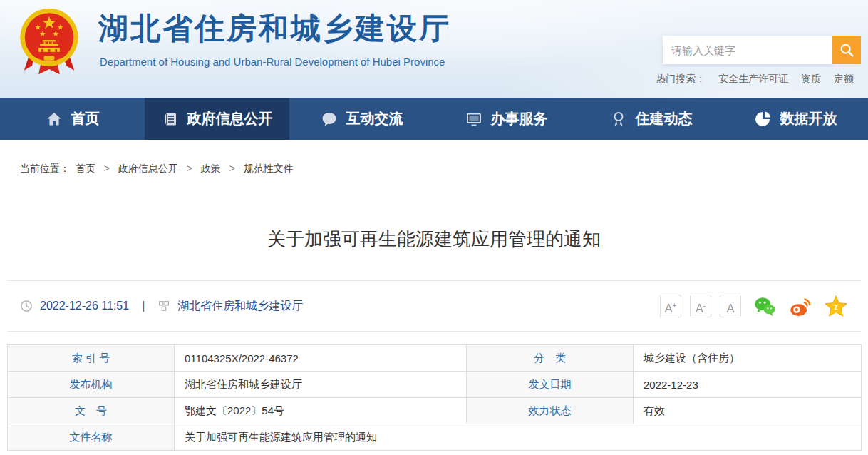 The image size is (868, 455). What do you see at coordinates (240, 307) in the screenshot?
I see `article-source: 湖北省住房和城乡建设厅` at bounding box center [240, 307].